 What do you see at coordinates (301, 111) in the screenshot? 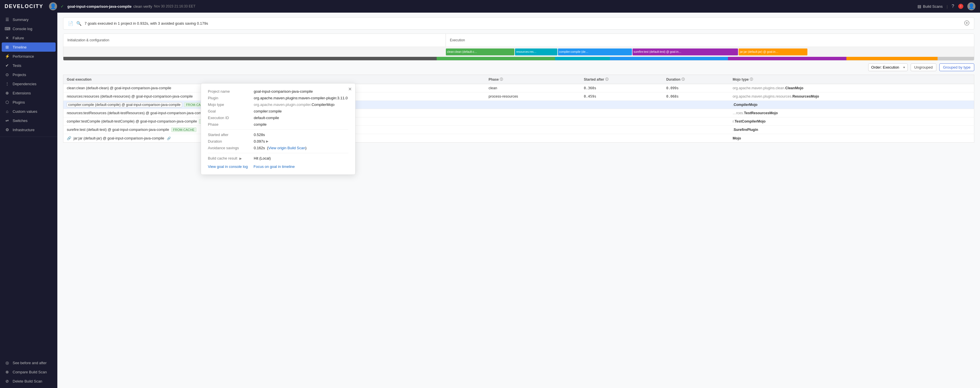
I see `popup-value-goal: compiler:compile` at bounding box center [301, 111].